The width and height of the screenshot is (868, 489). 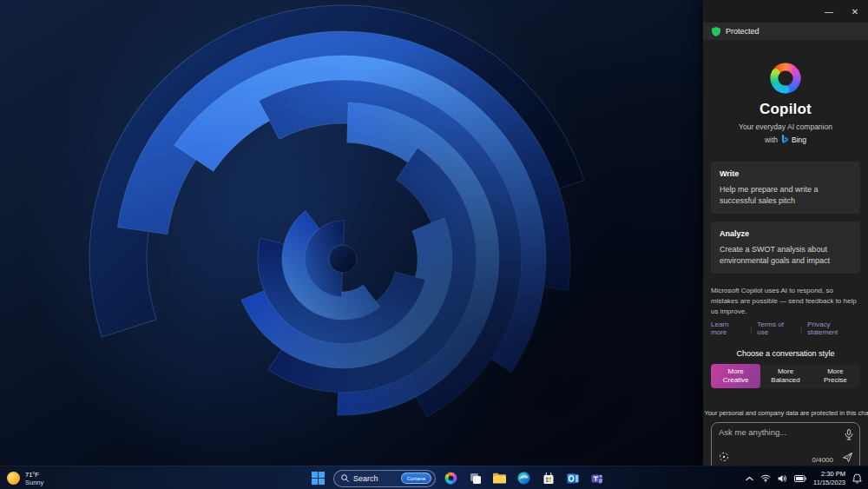 What do you see at coordinates (786, 413) in the screenshot?
I see `data-protection-text: Your personal and company data are prote…` at bounding box center [786, 413].